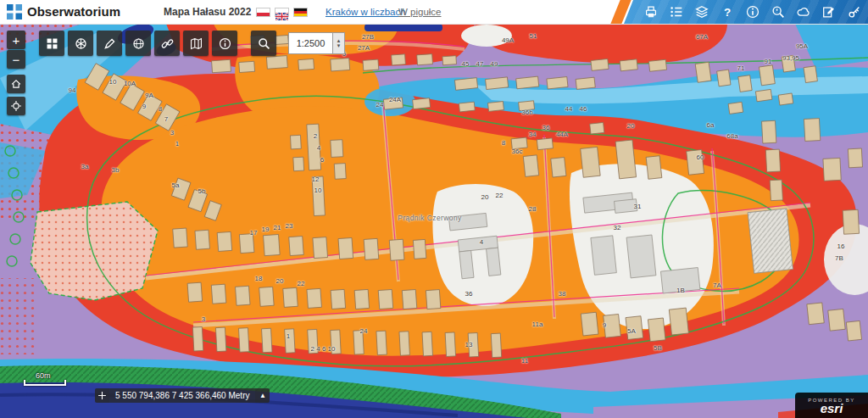 Image resolution: width=868 pixels, height=418 pixels. What do you see at coordinates (16, 106) in the screenshot?
I see `locate-button` at bounding box center [16, 106].